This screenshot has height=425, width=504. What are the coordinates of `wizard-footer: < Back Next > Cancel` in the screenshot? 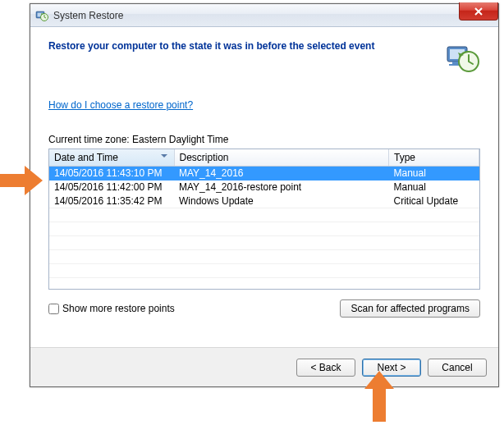 It's located at (264, 367).